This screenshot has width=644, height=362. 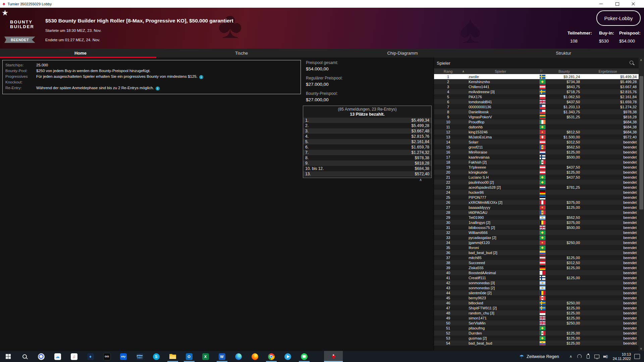 What do you see at coordinates (536, 197) in the screenshot?
I see `player-row: 25PIPON777beendet` at bounding box center [536, 197].